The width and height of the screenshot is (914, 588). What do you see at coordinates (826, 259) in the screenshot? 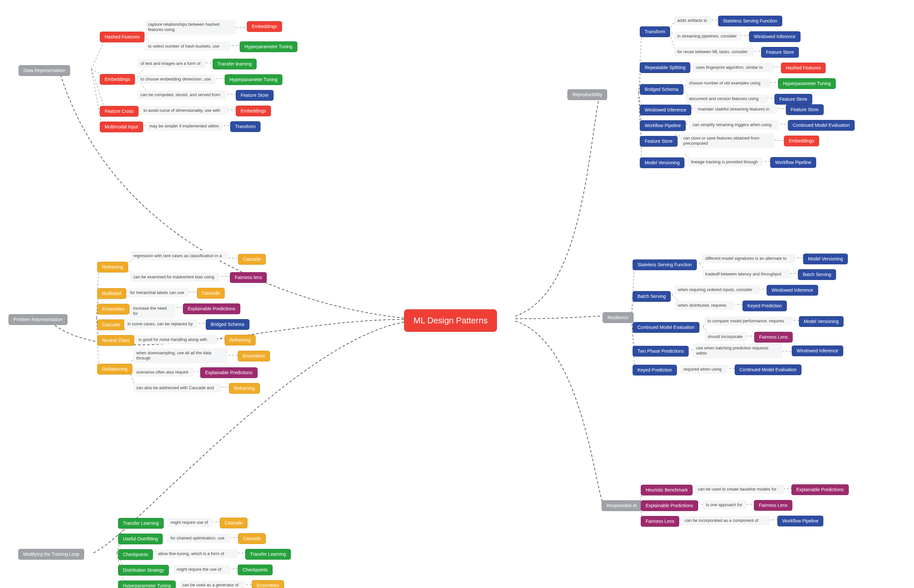
I see `target-model-versioning-1: Model Versioning` at bounding box center [826, 259].